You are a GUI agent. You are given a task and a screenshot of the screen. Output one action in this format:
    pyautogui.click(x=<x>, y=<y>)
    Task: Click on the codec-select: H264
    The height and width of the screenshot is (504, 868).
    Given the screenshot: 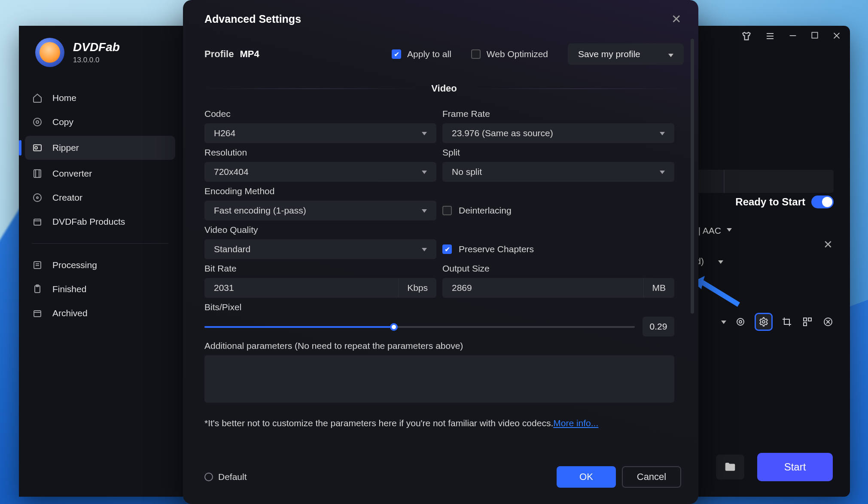 What is the action you would take?
    pyautogui.click(x=320, y=133)
    